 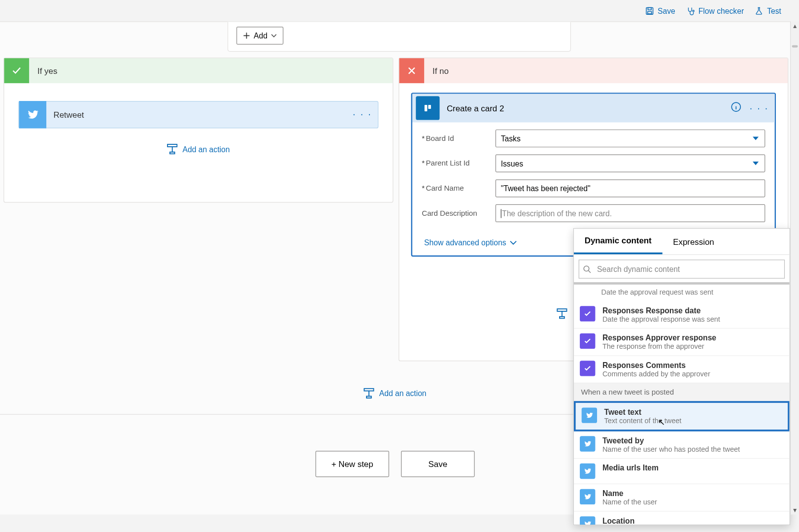 I want to click on list-item: Location, so click(x=682, y=518).